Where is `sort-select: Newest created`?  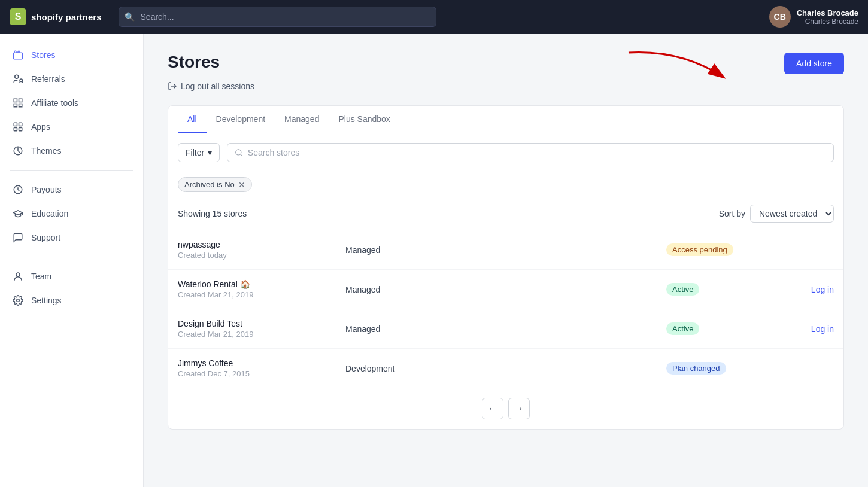 sort-select: Newest created is located at coordinates (792, 214).